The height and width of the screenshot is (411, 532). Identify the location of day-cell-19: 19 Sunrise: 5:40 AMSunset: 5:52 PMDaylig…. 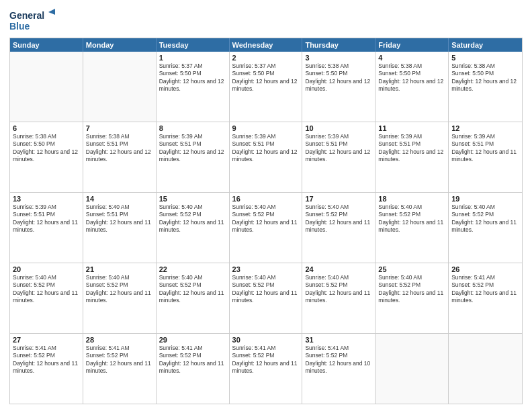
(485, 228).